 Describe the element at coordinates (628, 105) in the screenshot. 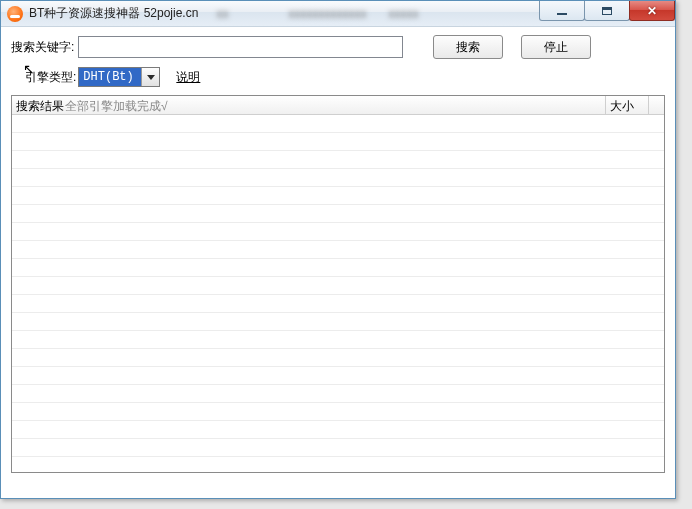

I see `col-header-size: 大小` at that location.